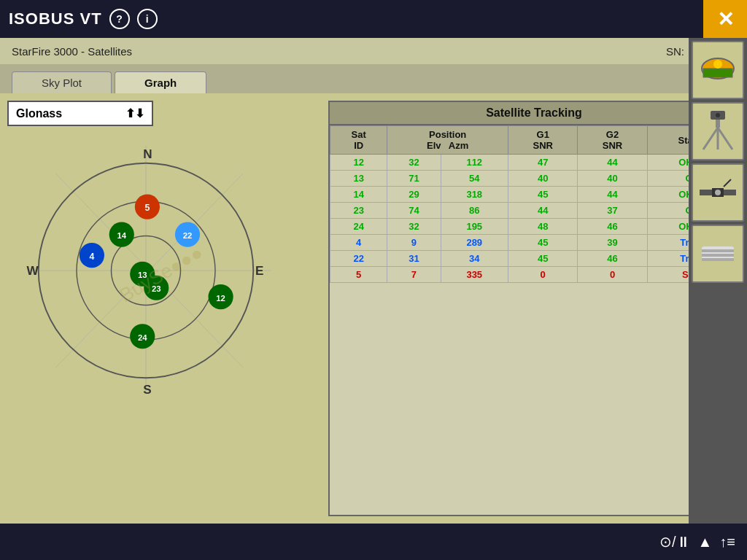  Describe the element at coordinates (71, 51) in the screenshot. I see `device-name: StarFire 3000 - Satellites` at that location.